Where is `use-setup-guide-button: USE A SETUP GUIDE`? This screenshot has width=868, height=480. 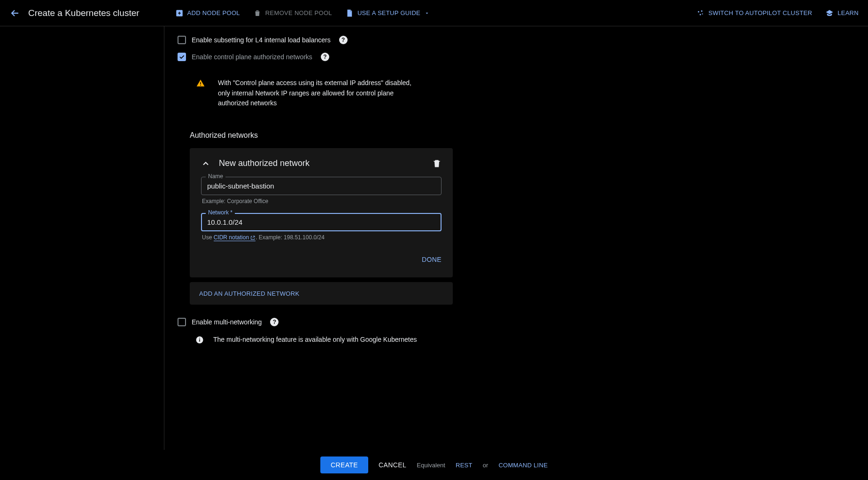
use-setup-guide-button: USE A SETUP GUIDE is located at coordinates (388, 13).